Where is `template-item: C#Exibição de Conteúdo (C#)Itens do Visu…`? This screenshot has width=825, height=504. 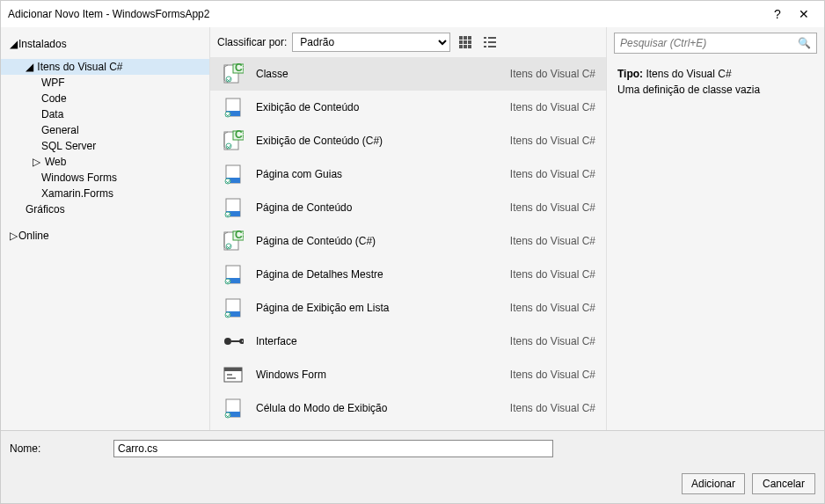
template-item: C#Exibição de Conteúdo (C#)Itens do Visu… is located at coordinates (408, 141).